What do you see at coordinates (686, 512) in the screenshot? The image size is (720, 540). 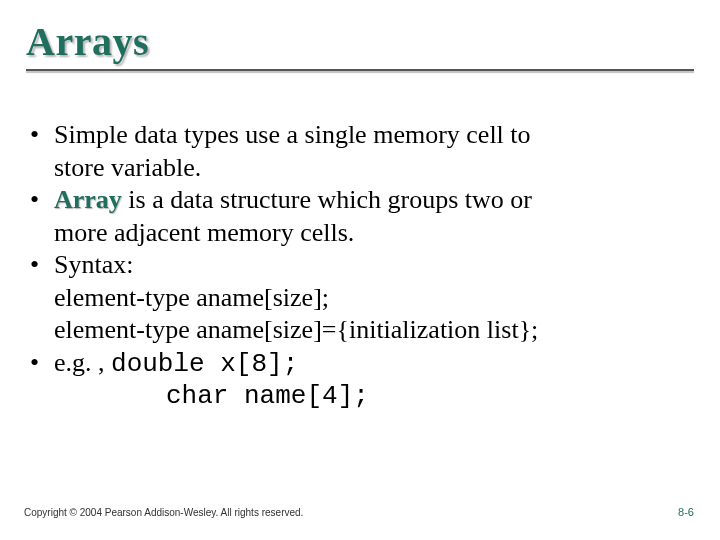 I see `page-number: 8-6` at bounding box center [686, 512].